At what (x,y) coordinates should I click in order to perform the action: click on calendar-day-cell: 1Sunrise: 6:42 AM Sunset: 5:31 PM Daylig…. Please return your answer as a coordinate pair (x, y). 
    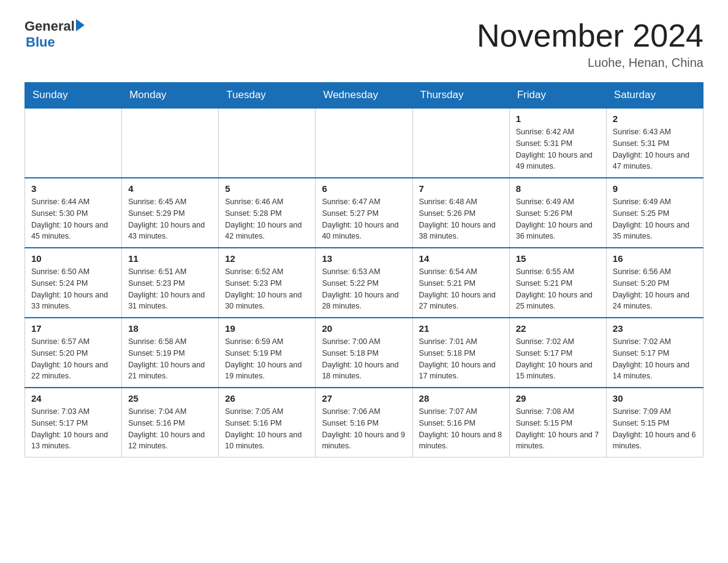
    Looking at the image, I should click on (558, 143).